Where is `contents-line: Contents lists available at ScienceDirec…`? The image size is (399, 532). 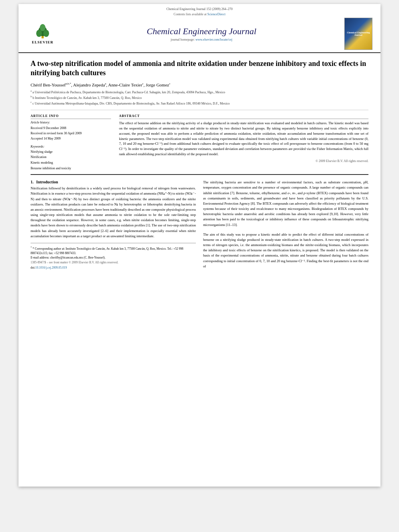 contents-line: Contents lists available at ScienceDirec… is located at coordinates (200, 14).